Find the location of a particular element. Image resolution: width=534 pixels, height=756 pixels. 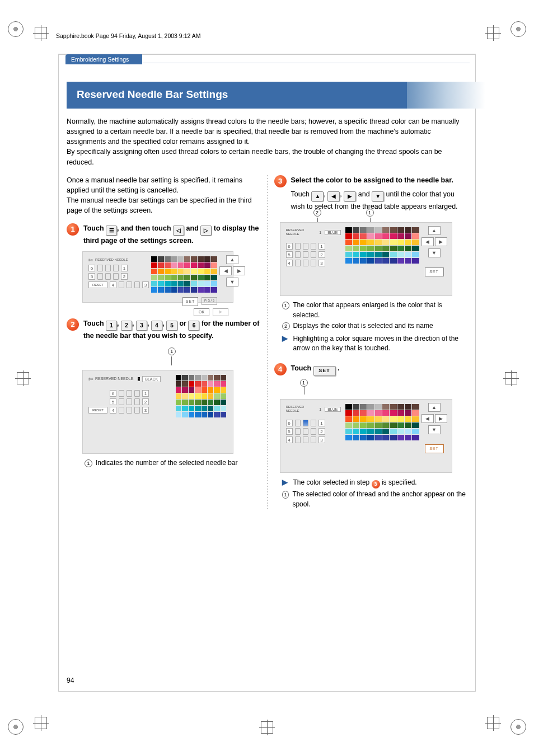

needle-6-button: 6 is located at coordinates (194, 326).